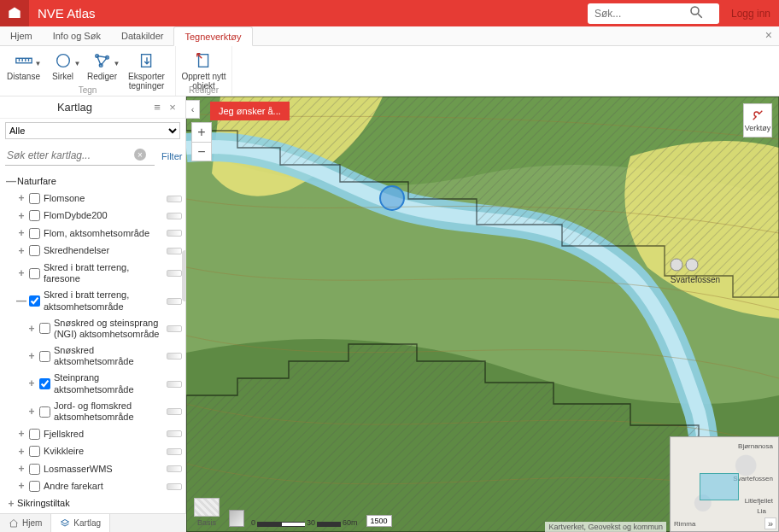 The height and width of the screenshot is (532, 779). What do you see at coordinates (92, 383) in the screenshot?
I see `layer-row: +Steinprang aktsomhetsområde` at bounding box center [92, 383].